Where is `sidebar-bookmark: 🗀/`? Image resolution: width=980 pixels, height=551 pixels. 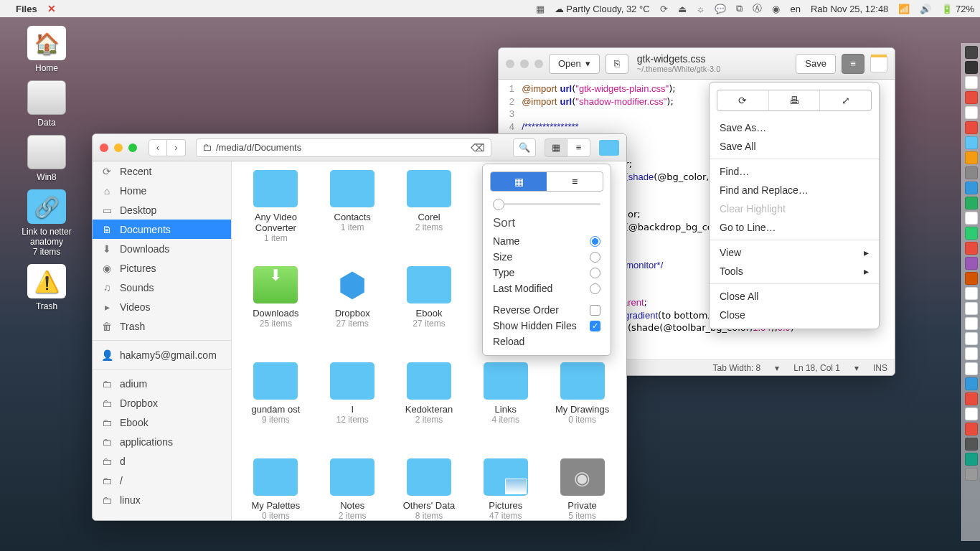
sidebar-bookmark: 🗀/ is located at coordinates (162, 481).